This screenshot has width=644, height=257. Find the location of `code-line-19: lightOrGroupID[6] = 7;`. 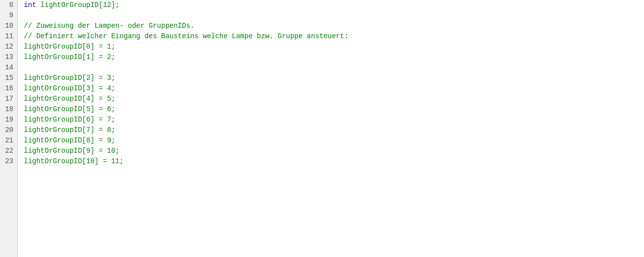

code-line-19: lightOrGroupID[6] = 7; is located at coordinates (334, 120).